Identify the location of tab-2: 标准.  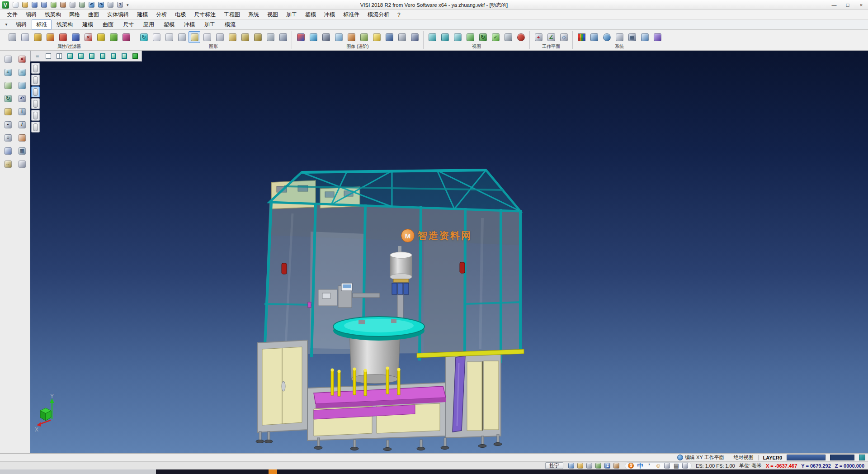
(42, 24).